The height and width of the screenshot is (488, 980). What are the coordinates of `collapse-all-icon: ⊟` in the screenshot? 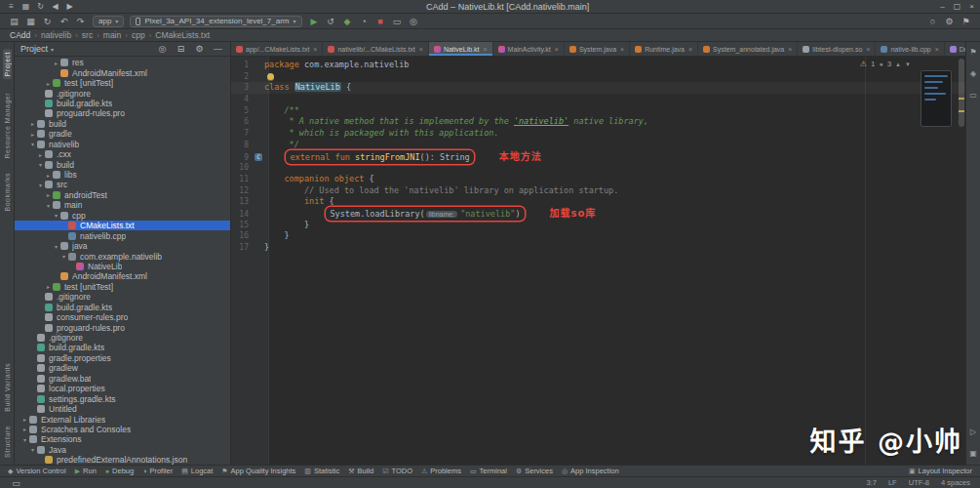 It's located at (181, 49).